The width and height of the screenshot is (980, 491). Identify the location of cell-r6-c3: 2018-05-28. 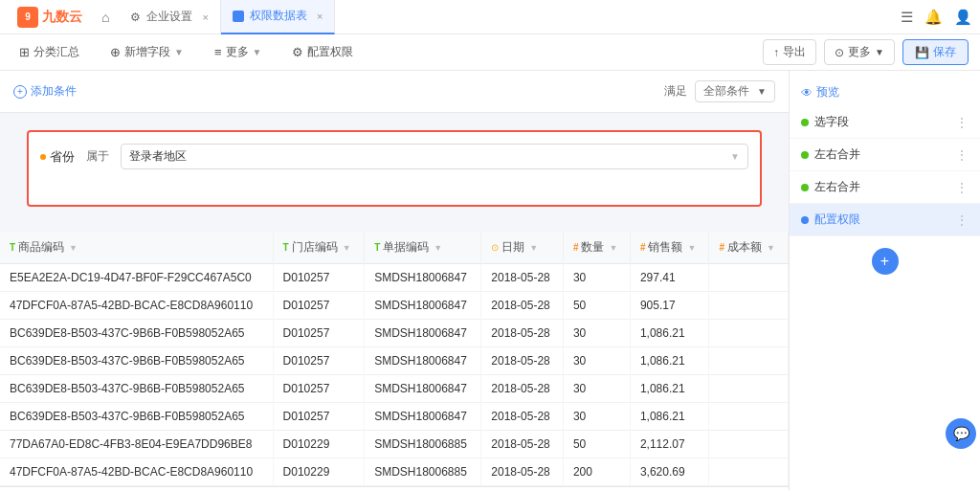
(523, 444).